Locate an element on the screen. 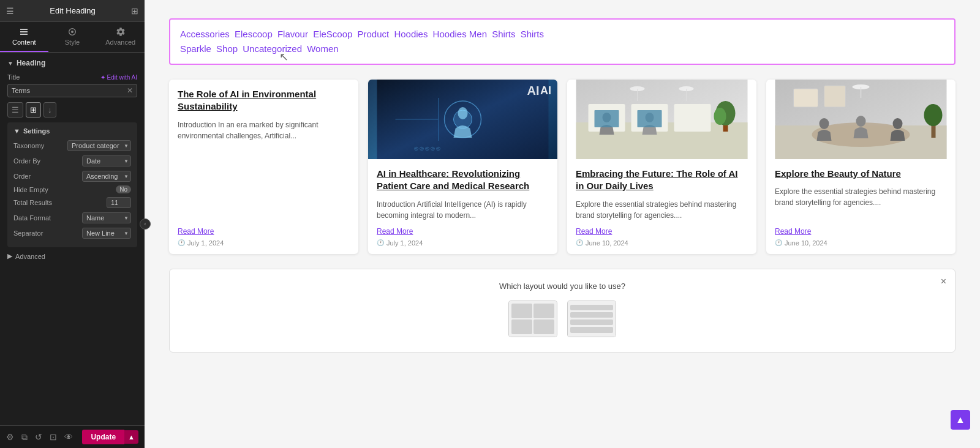 The image size is (980, 448). cat-flavour: Flavour is located at coordinates (293, 34).